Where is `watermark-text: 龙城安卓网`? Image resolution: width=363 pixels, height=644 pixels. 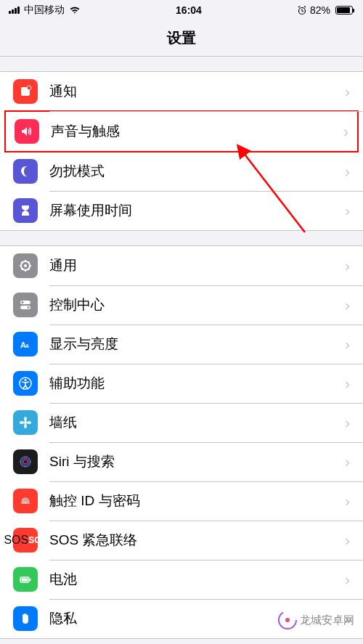
watermark-text: 龙城安卓网 is located at coordinates (327, 620).